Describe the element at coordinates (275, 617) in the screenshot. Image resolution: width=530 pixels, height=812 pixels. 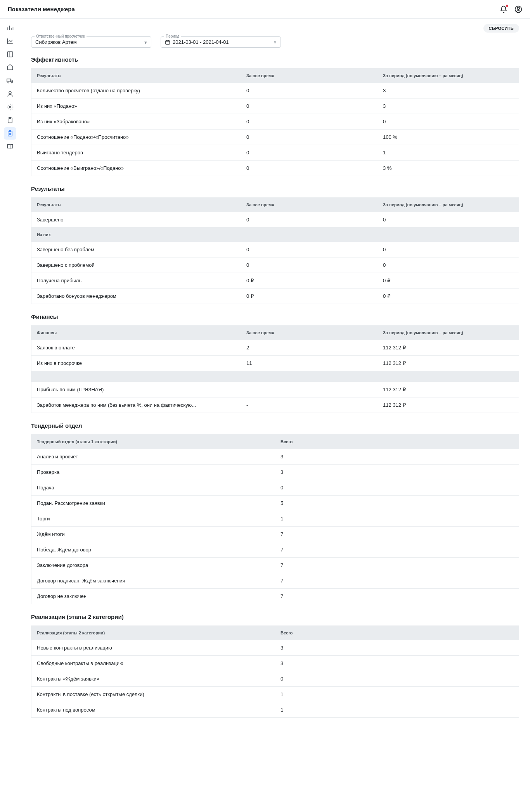
I see `section-title-realization: Реализация (этапы 2 категории)` at that location.